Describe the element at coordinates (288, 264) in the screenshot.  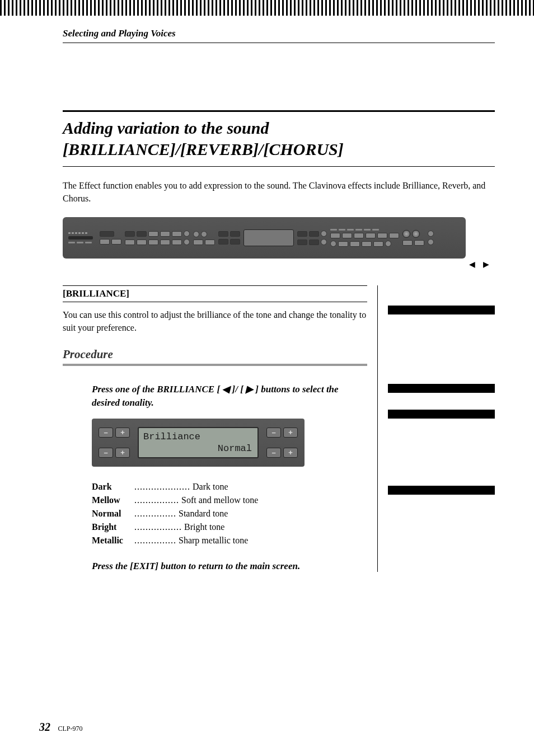
I see `panel-callout-arrows: ◀ ▶` at that location.